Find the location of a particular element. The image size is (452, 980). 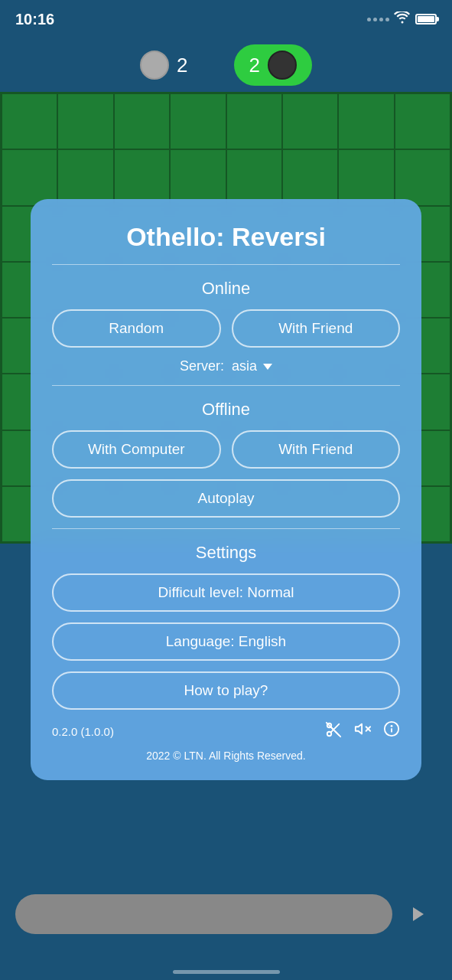

copyright-text: 2022 © LTN. All Rights Reserved. is located at coordinates (226, 756).